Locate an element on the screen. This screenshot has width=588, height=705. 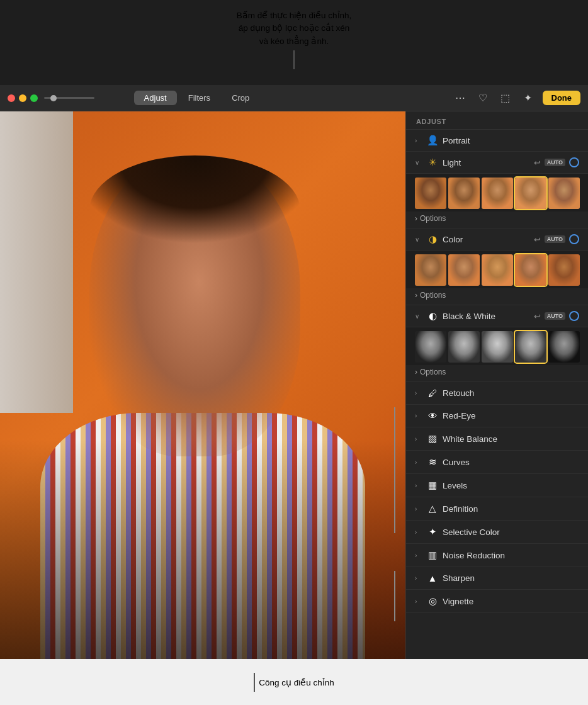
magic-button: ✦ is located at coordinates (528, 98).